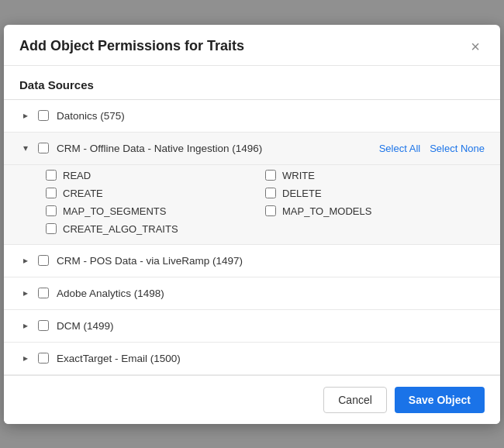  What do you see at coordinates (115, 211) in the screenshot?
I see `perm-label-map-to-segments: MAP_TO_SEGMENTS` at bounding box center [115, 211].